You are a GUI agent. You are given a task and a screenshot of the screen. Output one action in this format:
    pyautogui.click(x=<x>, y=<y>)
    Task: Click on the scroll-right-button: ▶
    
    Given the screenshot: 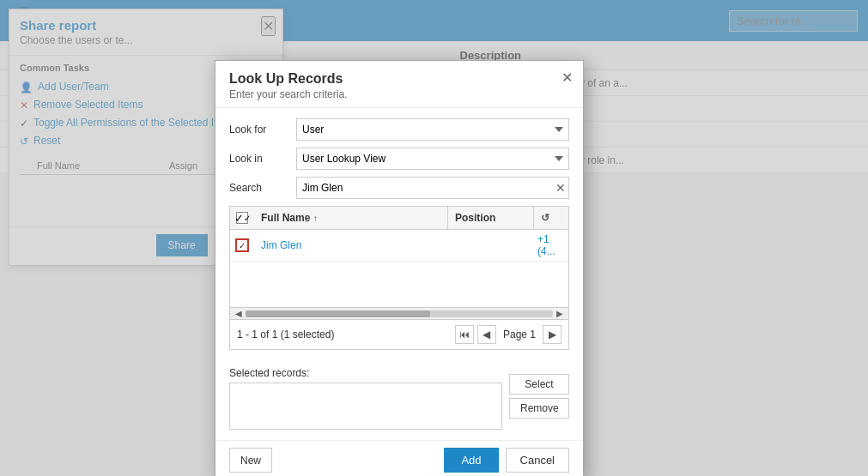 What is the action you would take?
    pyautogui.click(x=560, y=314)
    